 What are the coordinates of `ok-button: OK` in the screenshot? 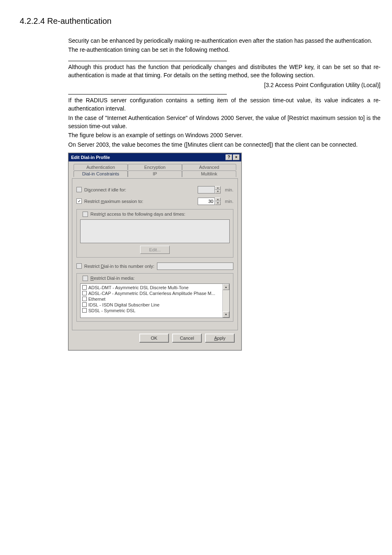 It's located at (154, 338).